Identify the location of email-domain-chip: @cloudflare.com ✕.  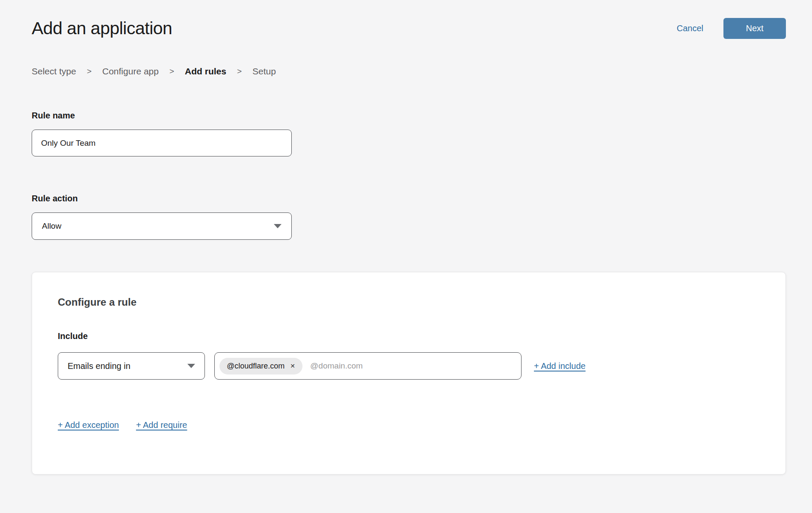
(261, 366).